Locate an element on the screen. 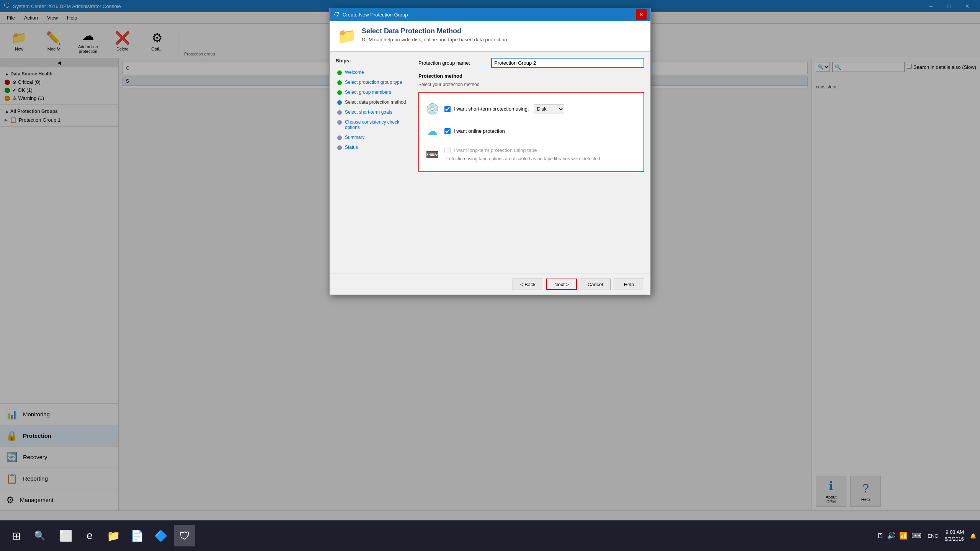  taskbar-ie: e is located at coordinates (90, 536).